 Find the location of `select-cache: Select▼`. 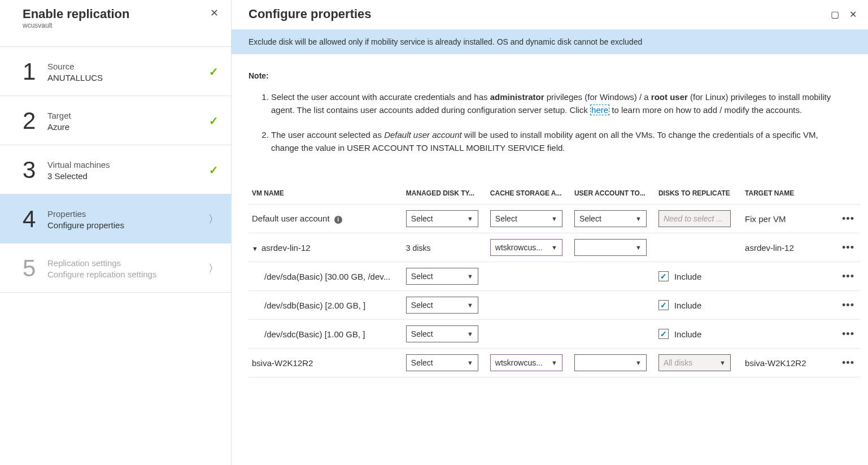

select-cache: Select▼ is located at coordinates (526, 219).